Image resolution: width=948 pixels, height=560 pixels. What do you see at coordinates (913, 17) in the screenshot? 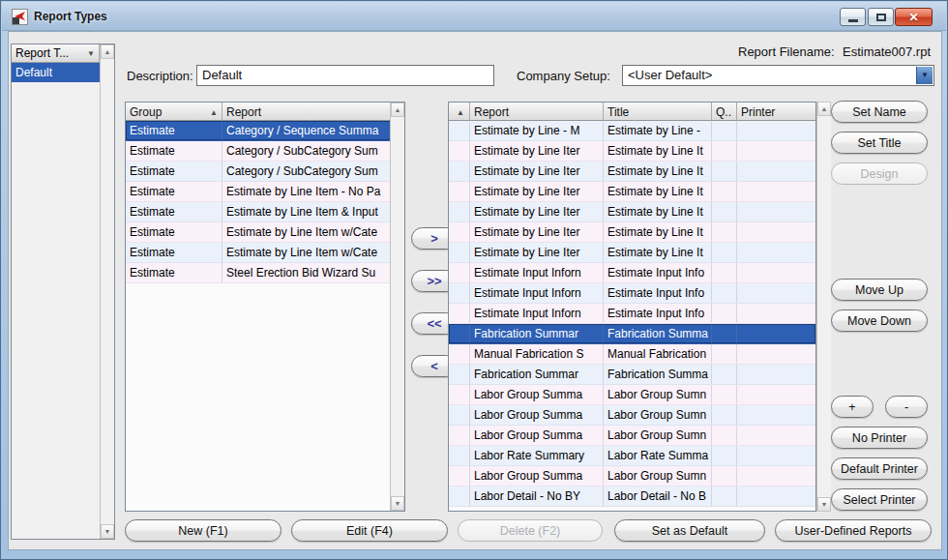
I see `close-button: ✕` at bounding box center [913, 17].